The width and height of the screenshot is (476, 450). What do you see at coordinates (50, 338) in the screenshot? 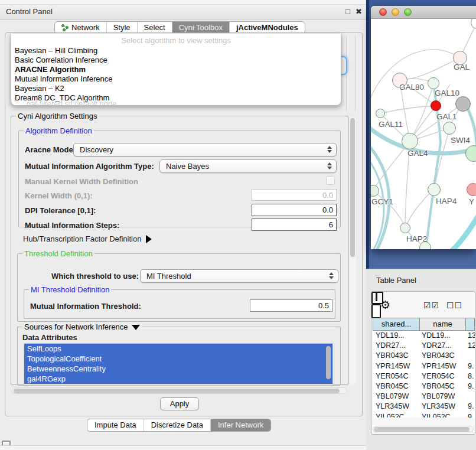
I see `data-attributes-label: Data Attributes` at bounding box center [50, 338].